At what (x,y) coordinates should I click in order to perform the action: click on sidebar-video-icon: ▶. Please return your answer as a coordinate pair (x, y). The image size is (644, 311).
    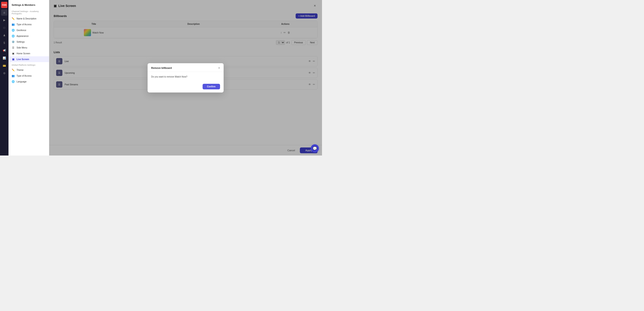
    Looking at the image, I should click on (4, 20).